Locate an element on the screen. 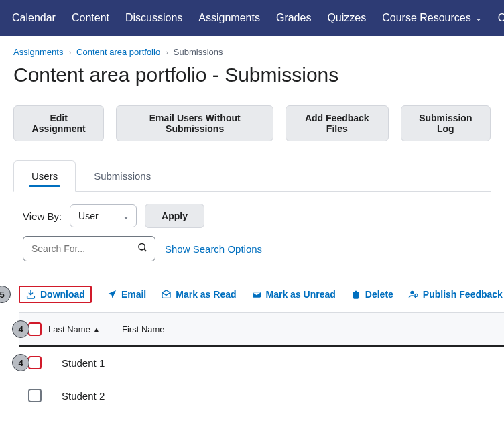 The height and width of the screenshot is (425, 504). search-icon is located at coordinates (143, 249).